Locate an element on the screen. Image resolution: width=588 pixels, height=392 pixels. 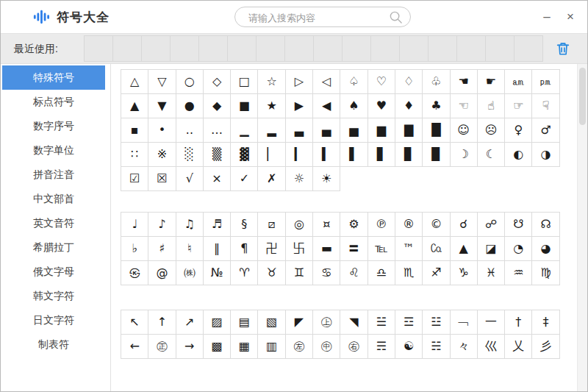
symbol-cell: ↗ is located at coordinates (190, 322).